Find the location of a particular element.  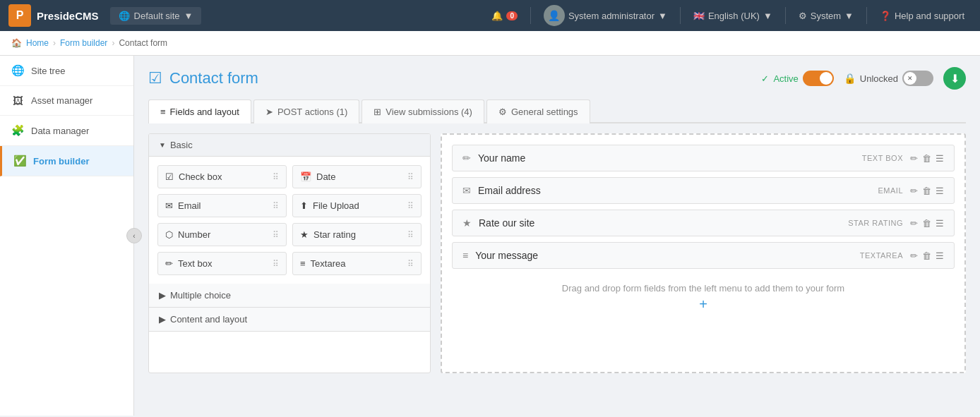

user-avatar: 👤 is located at coordinates (554, 16).